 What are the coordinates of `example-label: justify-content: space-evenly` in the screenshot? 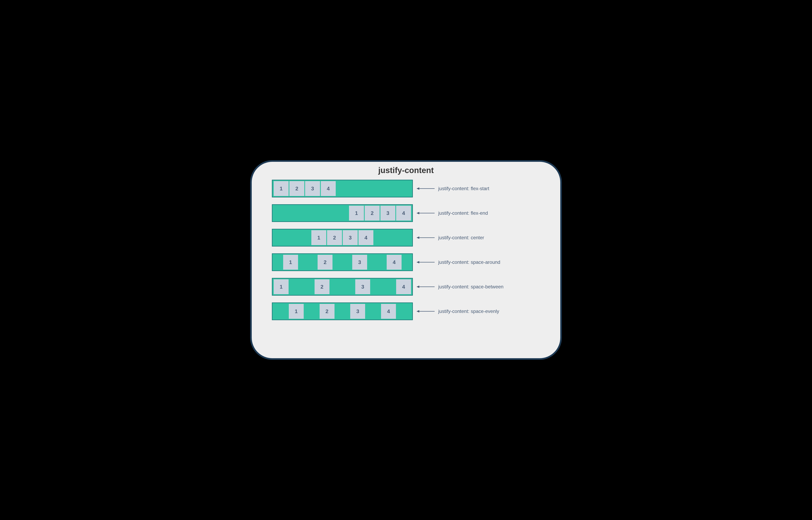 It's located at (469, 311).